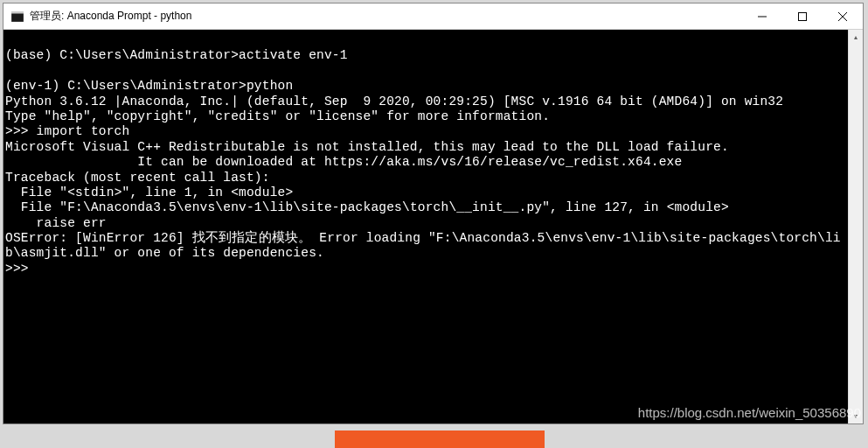 The image size is (868, 448). I want to click on terminal-icon, so click(17, 17).